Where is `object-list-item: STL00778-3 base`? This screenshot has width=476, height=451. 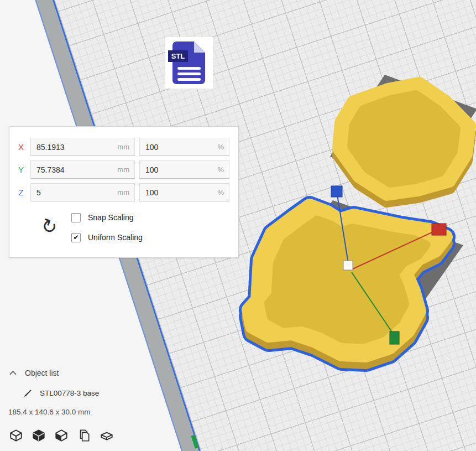 object-list-item: STL00778-3 base is located at coordinates (61, 393).